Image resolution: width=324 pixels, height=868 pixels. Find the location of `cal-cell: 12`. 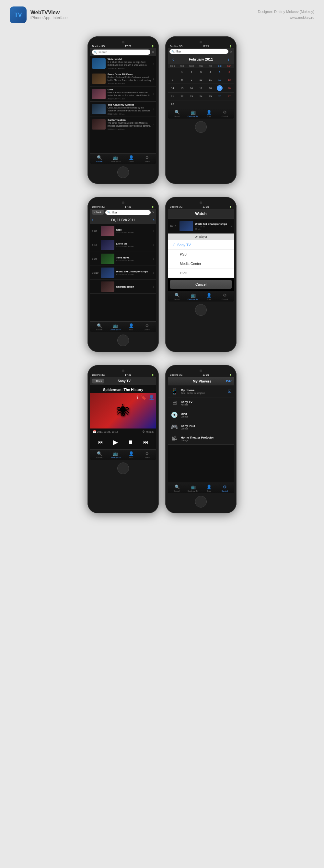

cal-cell: 12 is located at coordinates (220, 80).